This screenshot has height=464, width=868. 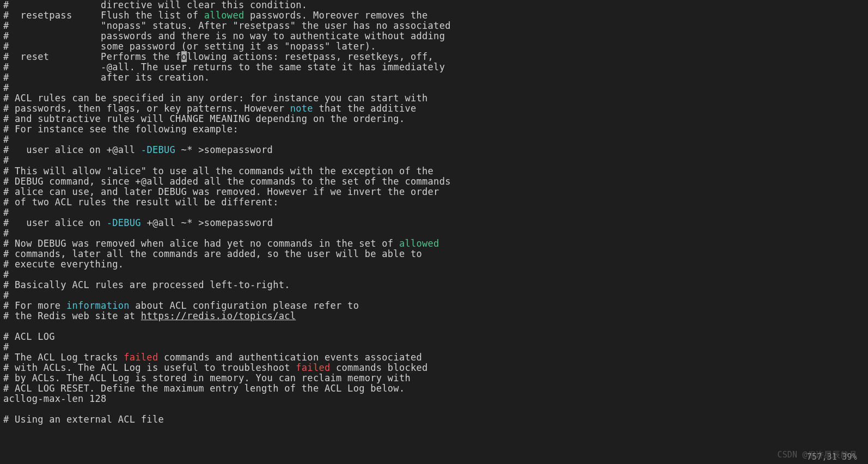 I want to click on code-line: # Basically ACL rules are processed left…, so click(x=147, y=285).